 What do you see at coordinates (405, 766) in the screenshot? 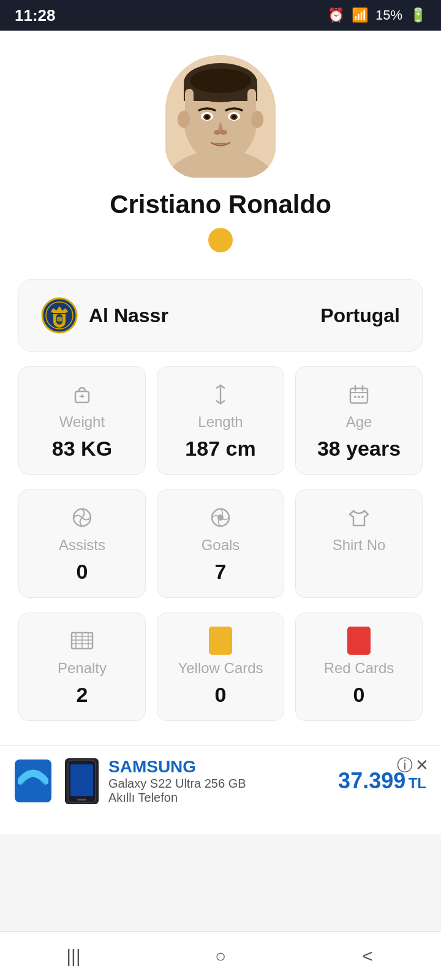
I see `info-icon: ⓘ` at bounding box center [405, 766].